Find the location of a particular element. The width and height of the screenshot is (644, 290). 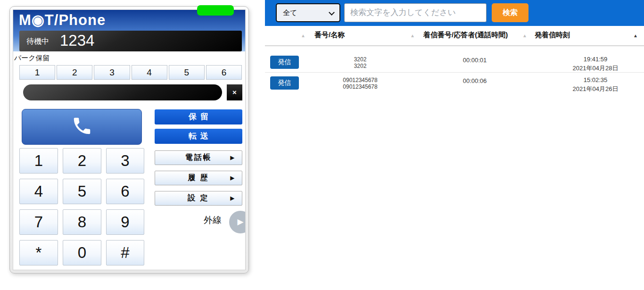

duration-cell: 00:00:06 is located at coordinates (475, 81).